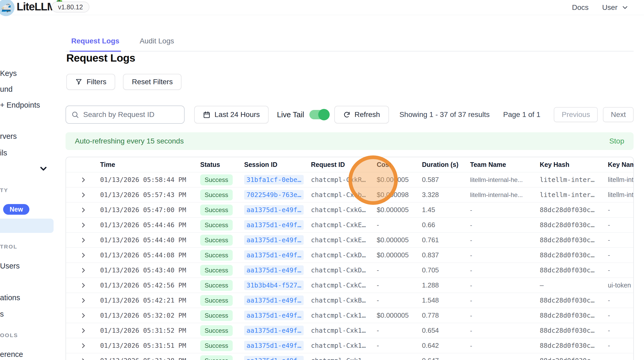  What do you see at coordinates (580, 8) in the screenshot?
I see `docs-link: Docs` at bounding box center [580, 8].